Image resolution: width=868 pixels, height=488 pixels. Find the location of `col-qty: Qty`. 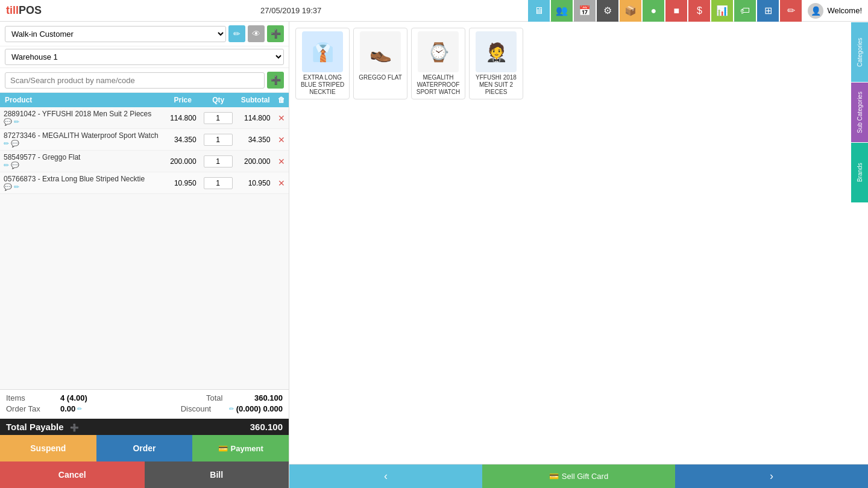

col-qty: Qty is located at coordinates (218, 100).